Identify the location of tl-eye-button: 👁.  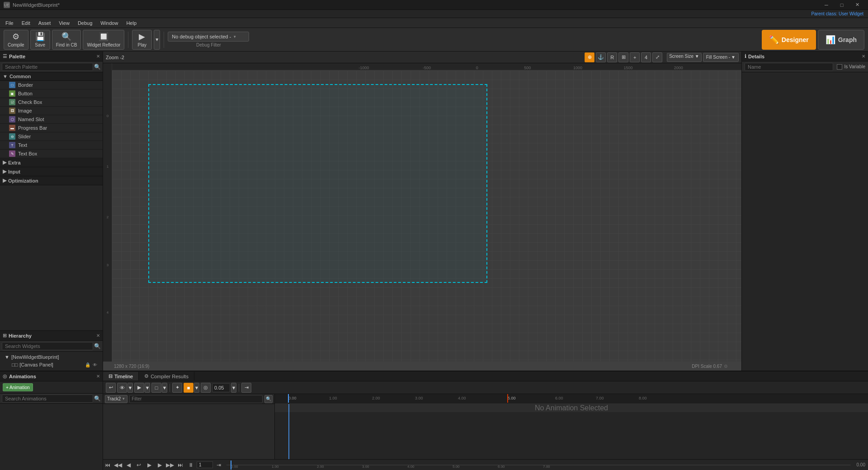
(122, 388).